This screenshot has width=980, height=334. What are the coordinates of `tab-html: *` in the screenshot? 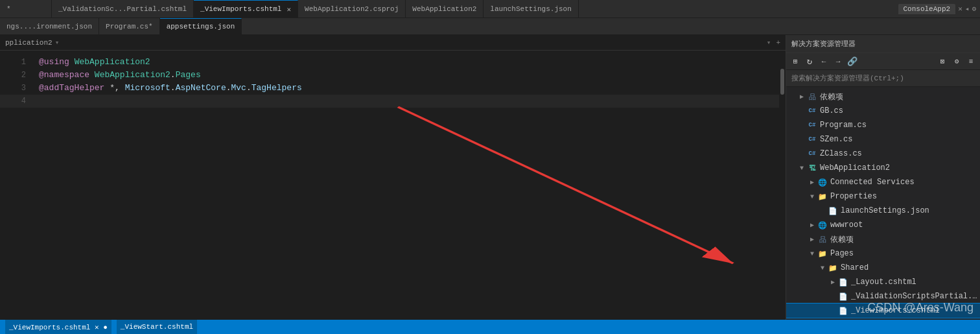 It's located at (26, 9).